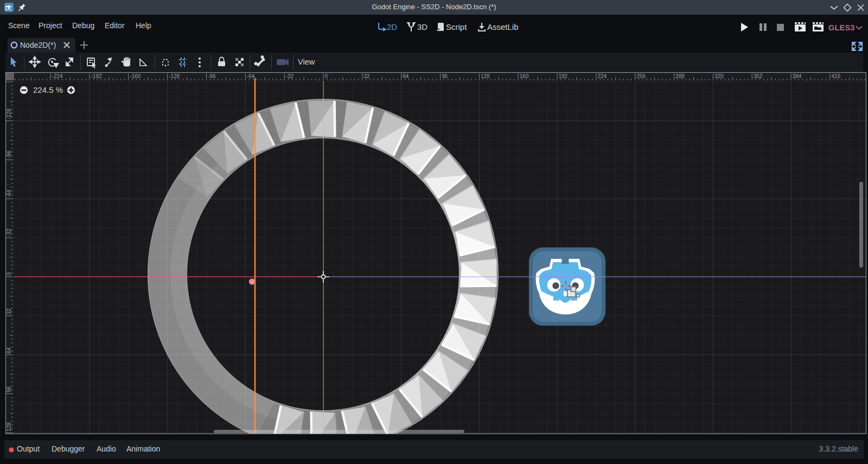 This screenshot has height=464, width=868. I want to click on svg-text: Node2D(*), so click(38, 45).